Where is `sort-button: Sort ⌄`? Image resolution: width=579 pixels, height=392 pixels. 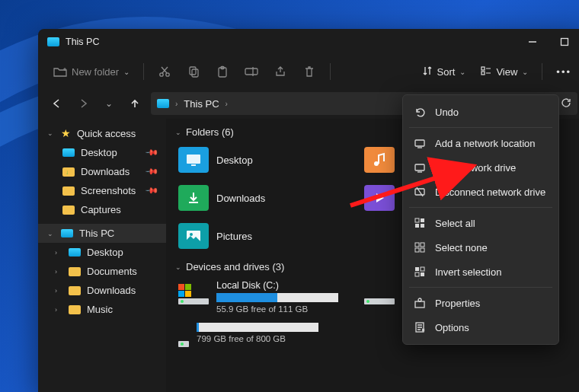
sort-button: Sort ⌄ is located at coordinates (444, 72).